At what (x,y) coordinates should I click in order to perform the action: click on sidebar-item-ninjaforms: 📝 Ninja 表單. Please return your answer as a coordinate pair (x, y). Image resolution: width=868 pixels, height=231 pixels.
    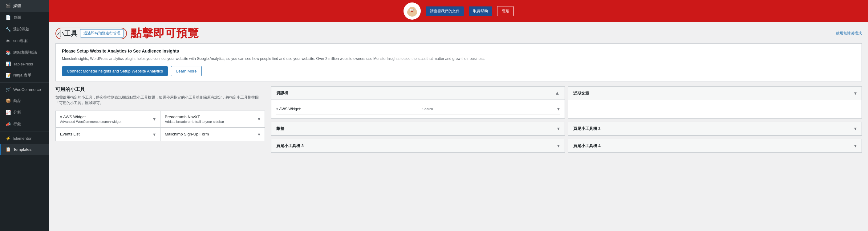
    Looking at the image, I should click on (25, 75).